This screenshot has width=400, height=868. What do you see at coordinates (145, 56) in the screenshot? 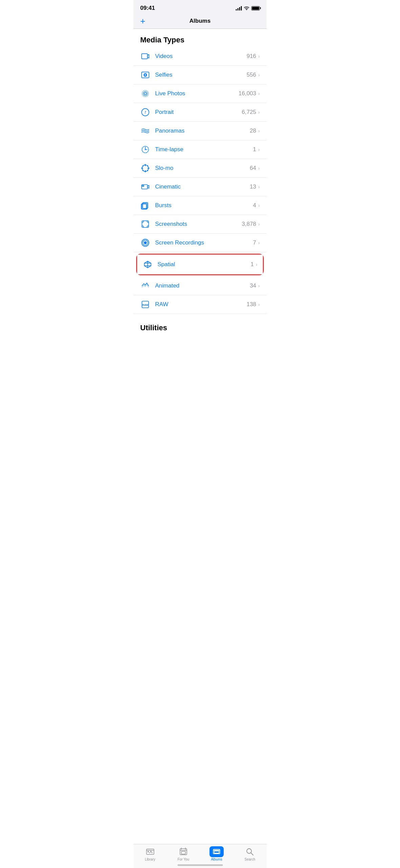
I see `videos-icon` at bounding box center [145, 56].